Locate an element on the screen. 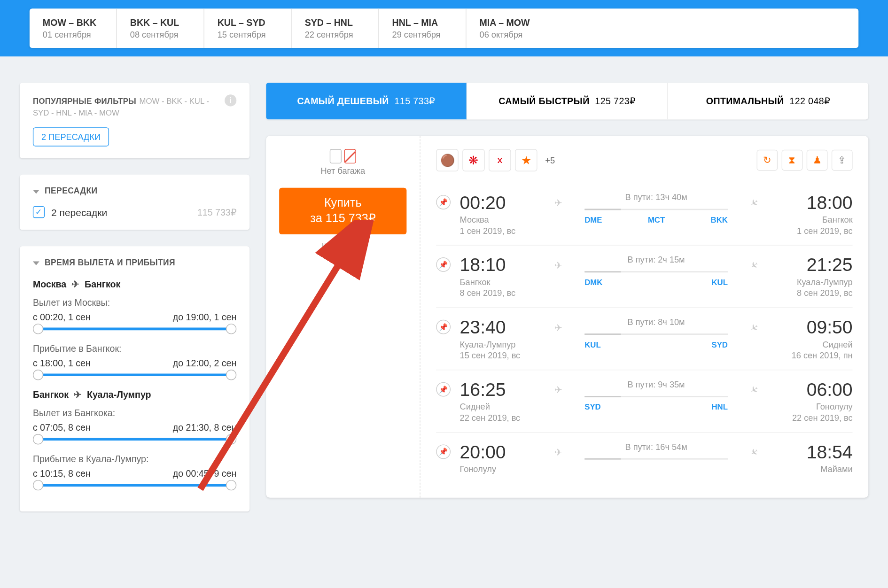  ticket-buy-panel: Нет багажа Купить за 115 733₽ на Kiwi.co… is located at coordinates (343, 317).